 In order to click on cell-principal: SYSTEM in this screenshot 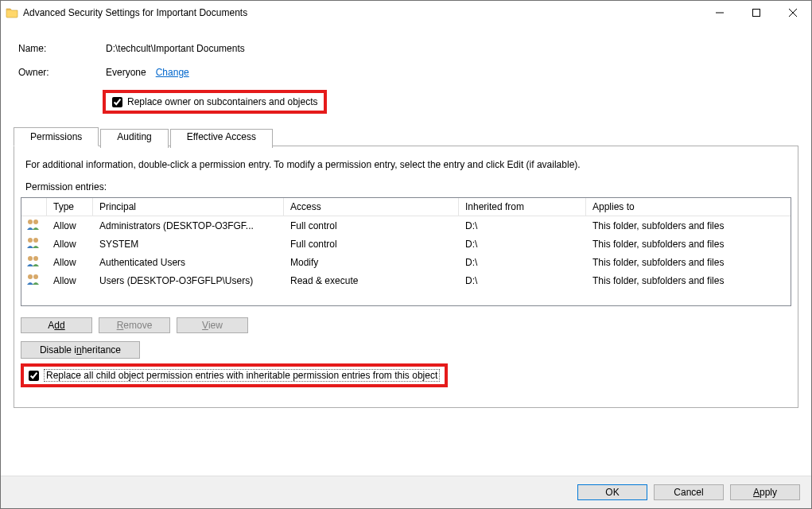, I will do `click(188, 244)`.